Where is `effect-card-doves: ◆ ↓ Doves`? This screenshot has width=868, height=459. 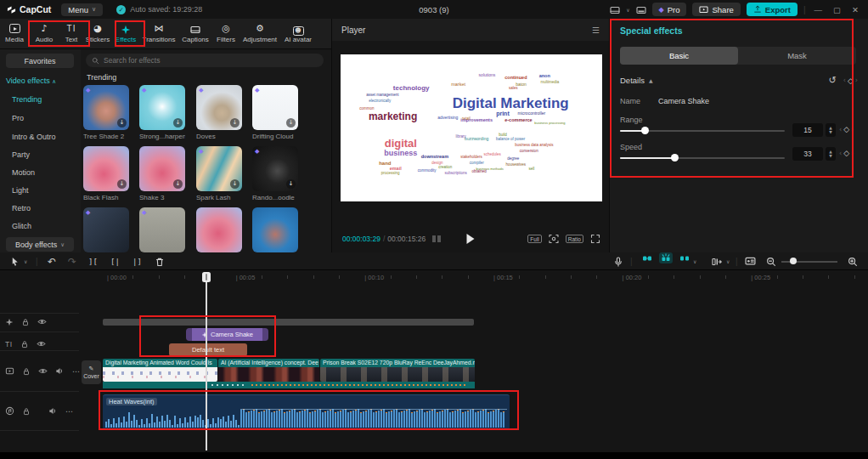 effect-card-doves: ◆ ↓ Doves is located at coordinates (219, 112).